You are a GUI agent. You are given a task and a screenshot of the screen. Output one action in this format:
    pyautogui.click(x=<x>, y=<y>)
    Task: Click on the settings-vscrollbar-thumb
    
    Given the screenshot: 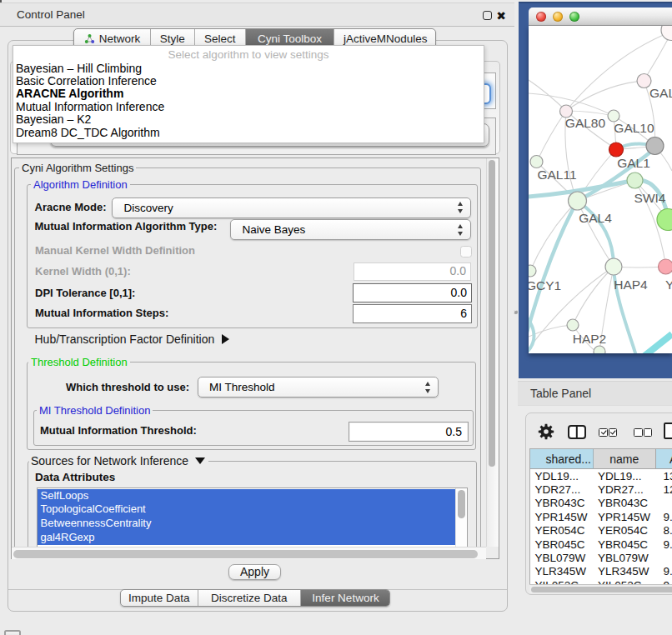 What is the action you would take?
    pyautogui.click(x=492, y=313)
    